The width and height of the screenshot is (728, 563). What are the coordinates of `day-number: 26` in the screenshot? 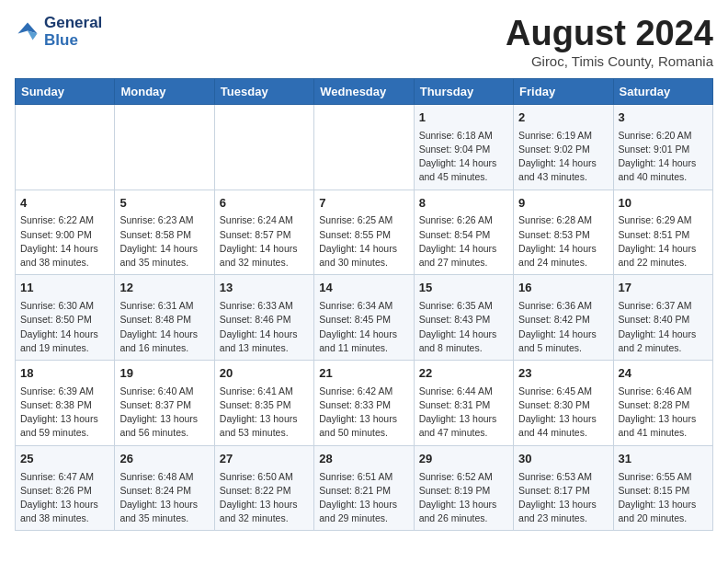 It's located at (164, 460).